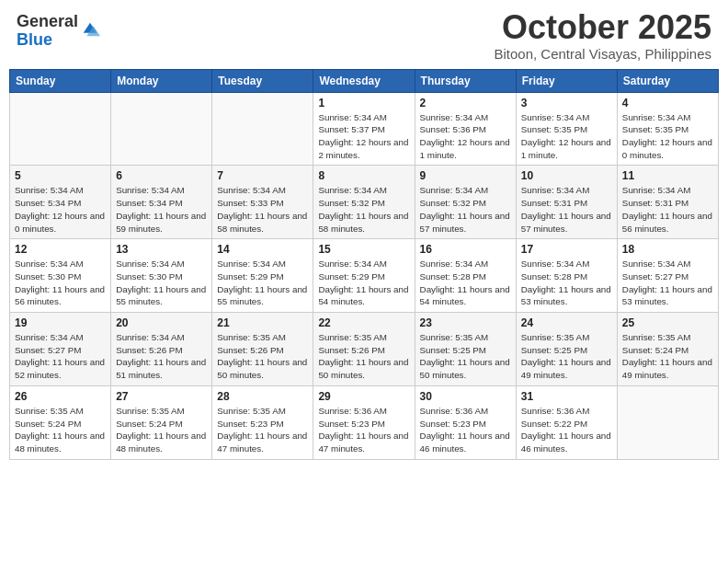  Describe the element at coordinates (263, 396) in the screenshot. I see `day-number: 28` at that location.